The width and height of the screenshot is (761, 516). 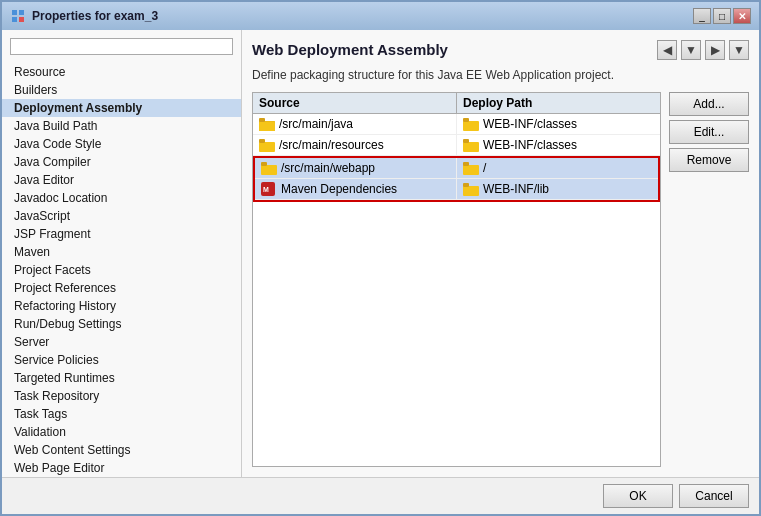 What do you see at coordinates (350, 50) in the screenshot?
I see `panel-title: Web Deployment Assembly` at bounding box center [350, 50].